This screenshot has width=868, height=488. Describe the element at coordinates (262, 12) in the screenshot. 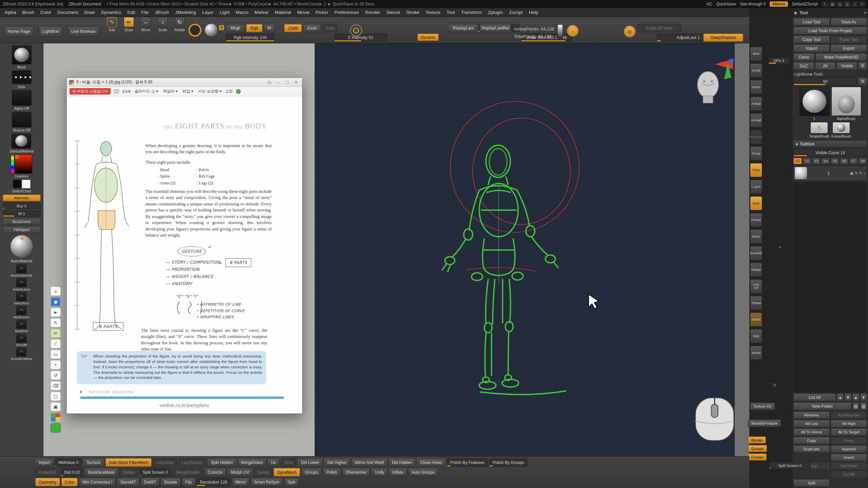

I see `menu-item: Marker` at that location.